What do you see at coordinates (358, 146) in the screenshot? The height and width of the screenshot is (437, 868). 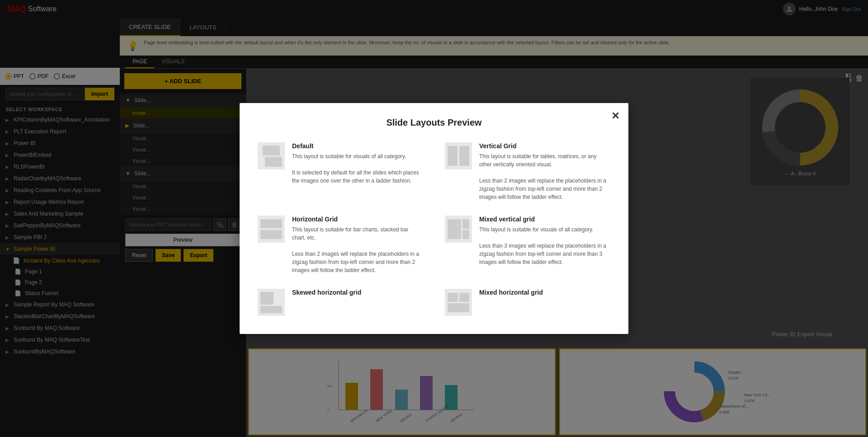 I see `layout-name-default: Default` at bounding box center [358, 146].